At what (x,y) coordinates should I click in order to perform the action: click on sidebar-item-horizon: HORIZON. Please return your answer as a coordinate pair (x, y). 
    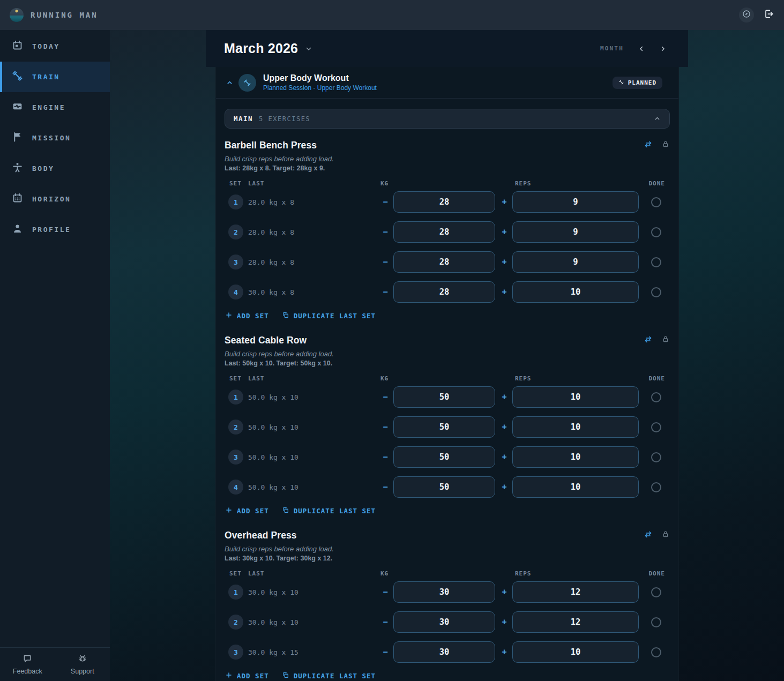
    Looking at the image, I should click on (55, 199).